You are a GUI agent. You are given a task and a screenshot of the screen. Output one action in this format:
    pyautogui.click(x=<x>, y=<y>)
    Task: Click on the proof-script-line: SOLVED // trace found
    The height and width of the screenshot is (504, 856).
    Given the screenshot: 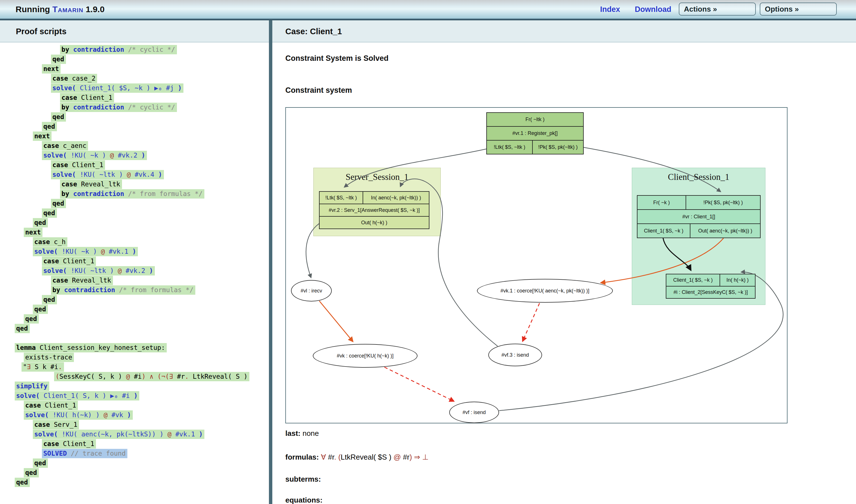 What is the action you would take?
    pyautogui.click(x=142, y=453)
    